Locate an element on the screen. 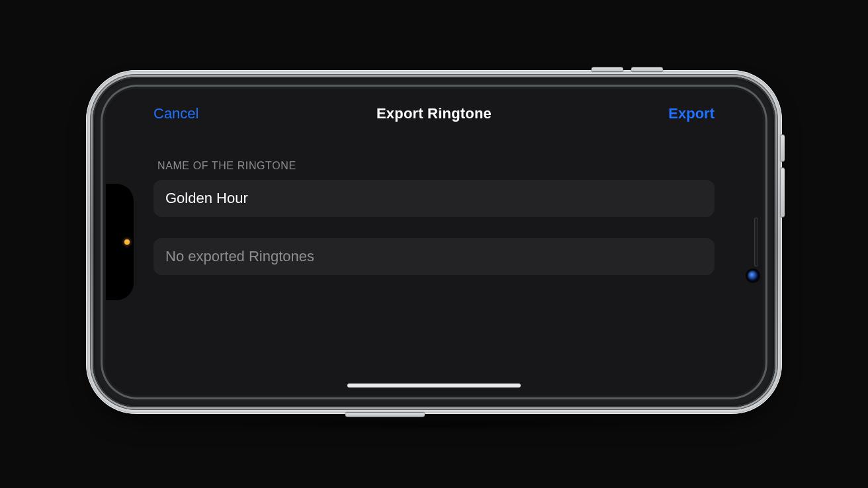 The height and width of the screenshot is (488, 868). front-camera-lens-icon is located at coordinates (753, 276).